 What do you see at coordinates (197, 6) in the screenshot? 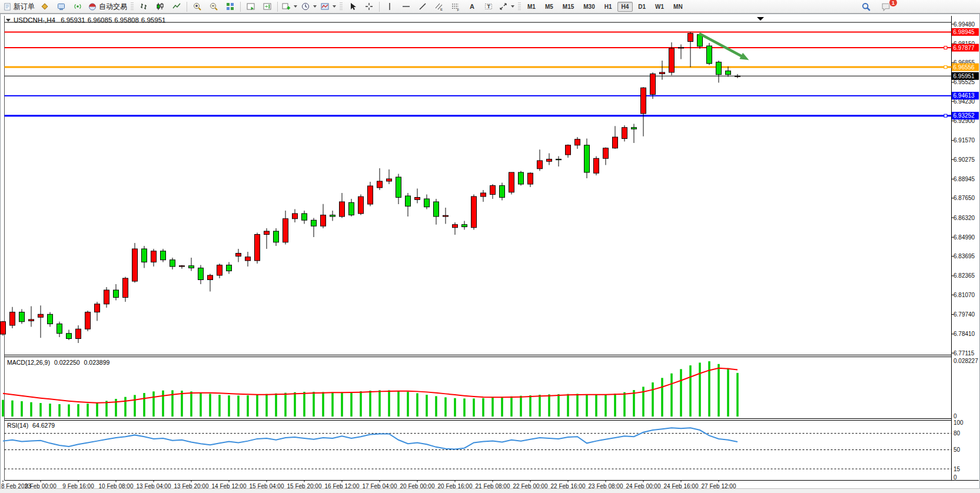
I see `zoom-in-button` at bounding box center [197, 6].